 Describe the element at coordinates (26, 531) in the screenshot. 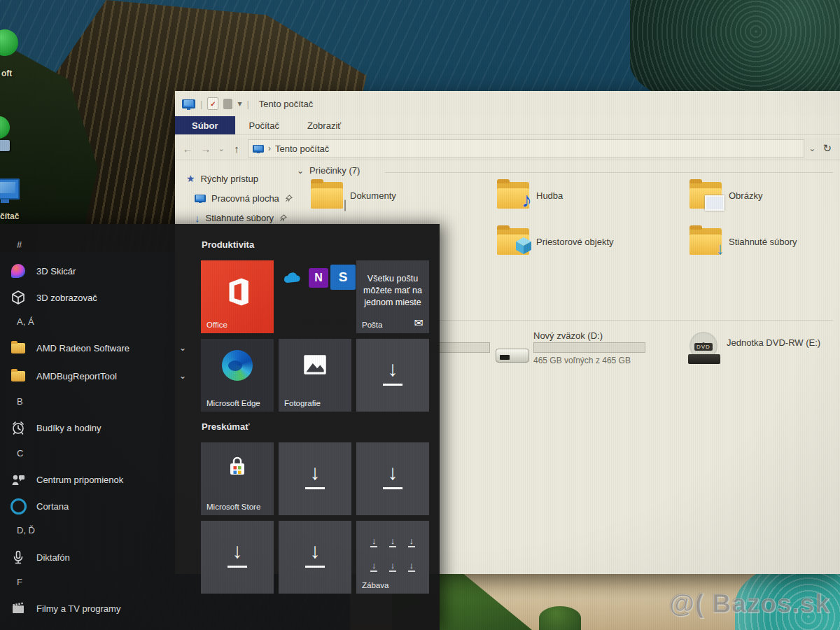

I see `app-list-header: D, Ď` at that location.